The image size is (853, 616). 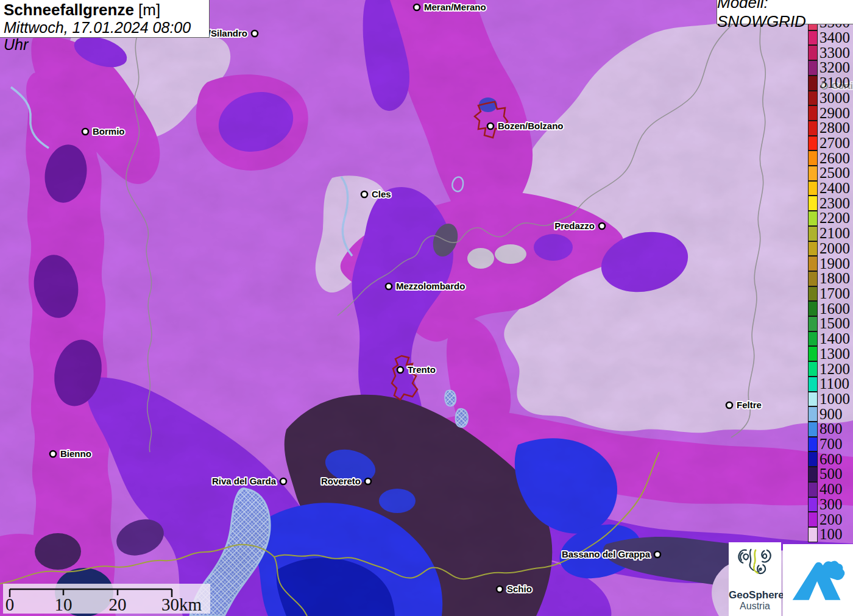 I want to click on map-datetime: Mittwoch, 17.01.2024 08:00 Uhr, so click(x=106, y=36).